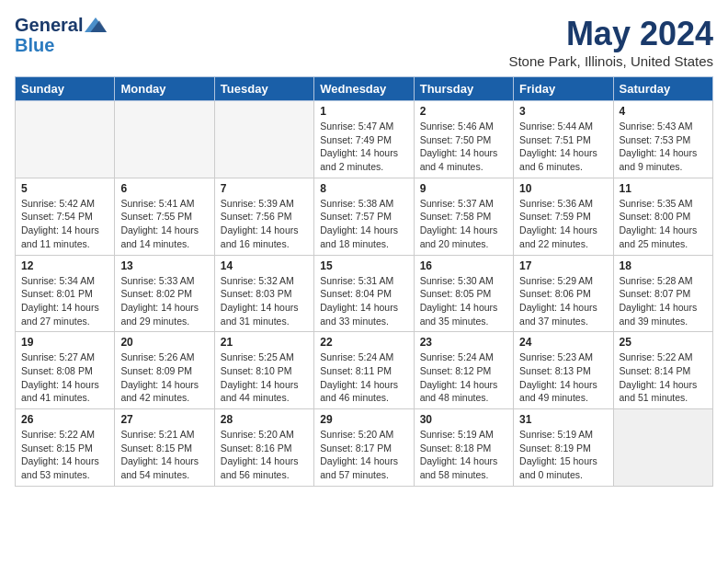 Image resolution: width=728 pixels, height=563 pixels. I want to click on calendar-cell: 24Sunrise: 5:23 AM Sunset: 8:13 PM Dayli…, so click(563, 371).